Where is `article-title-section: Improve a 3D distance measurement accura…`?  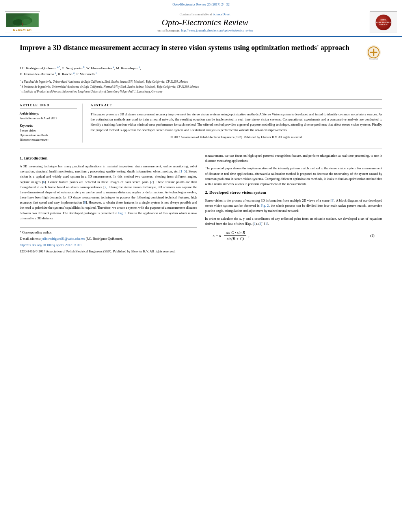 article-title-section: Improve a 3D distance measurement accura… is located at coordinates (201, 52).